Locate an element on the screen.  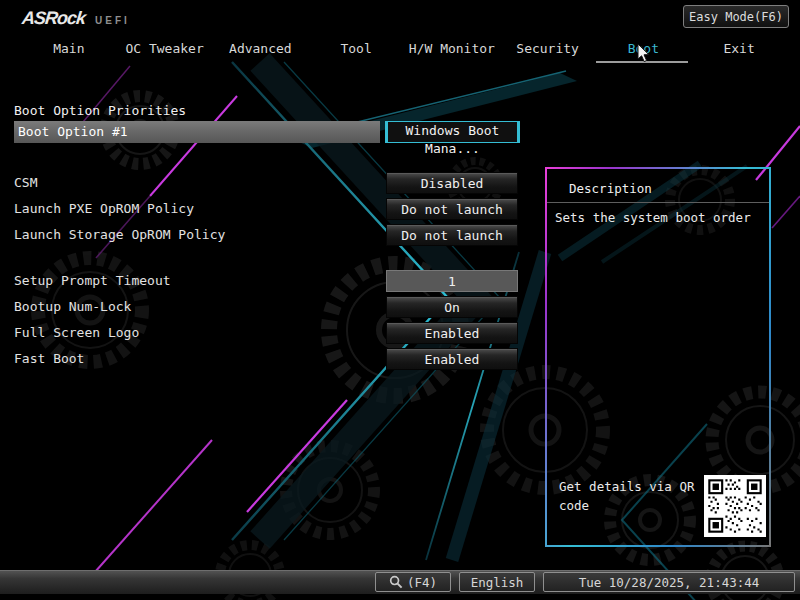
full-screen-logo-value-button: Enabled is located at coordinates (452, 333).